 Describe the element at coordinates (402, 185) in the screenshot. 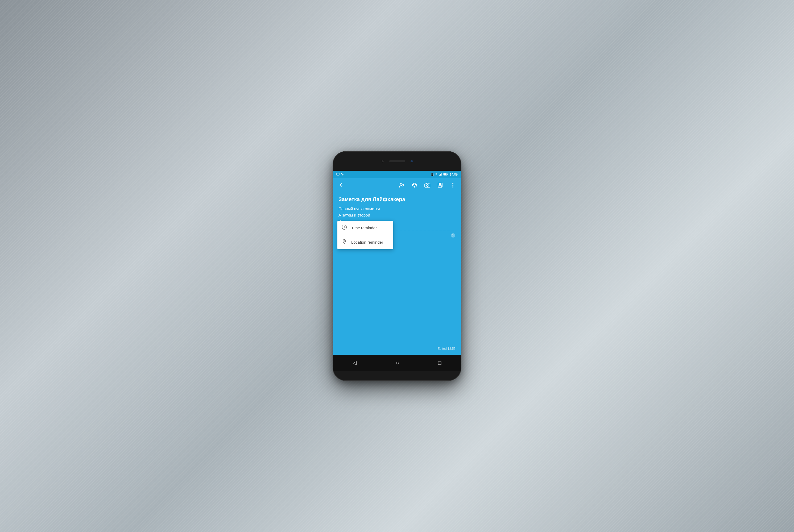

I see `add-person-button` at that location.